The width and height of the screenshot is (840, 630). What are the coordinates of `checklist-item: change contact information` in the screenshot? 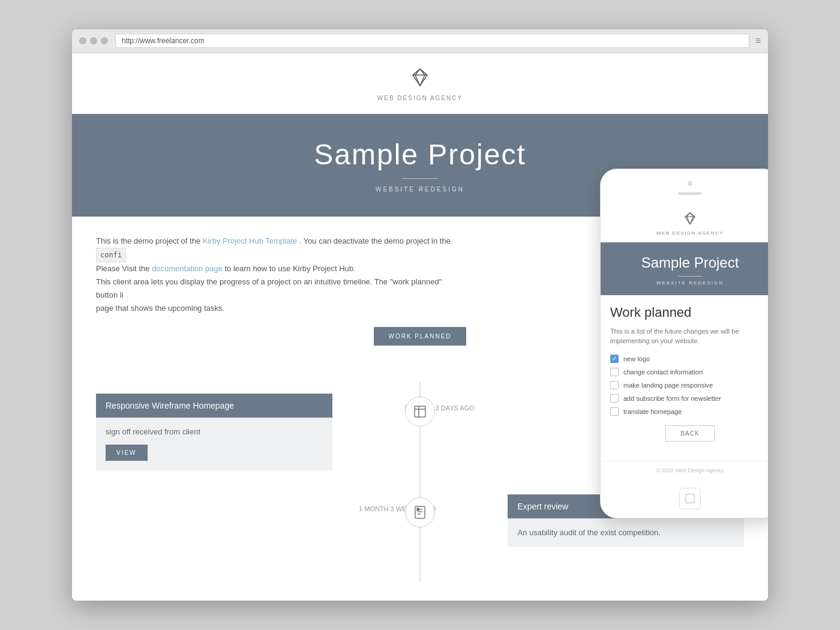 It's located at (689, 372).